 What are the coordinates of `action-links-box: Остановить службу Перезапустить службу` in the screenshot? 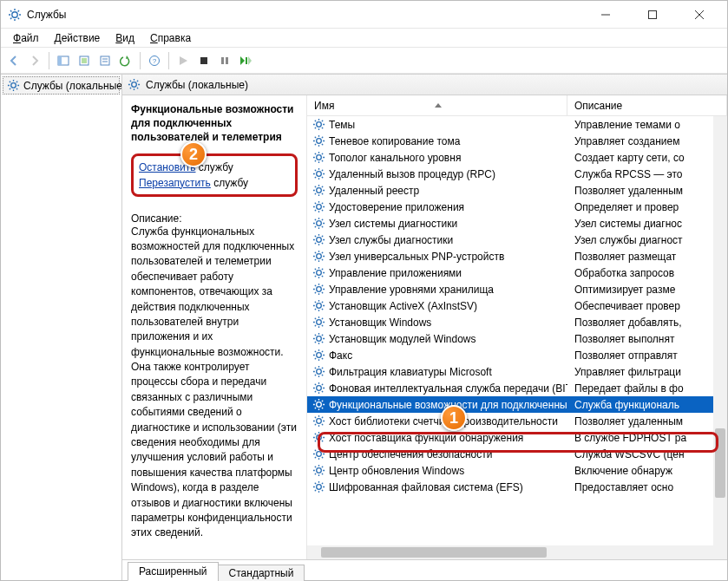 It's located at (214, 175).